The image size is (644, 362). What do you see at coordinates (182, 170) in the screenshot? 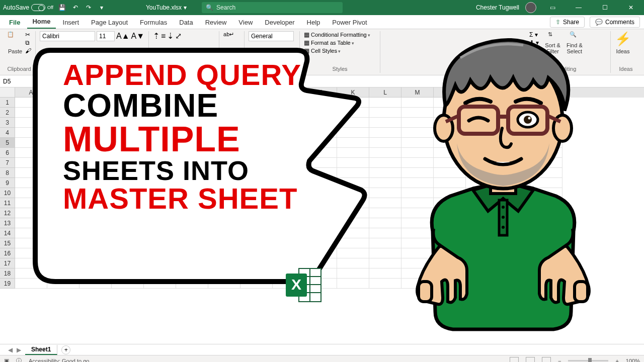
I see `bubble-line4: SHEETS INTO` at bounding box center [182, 170].